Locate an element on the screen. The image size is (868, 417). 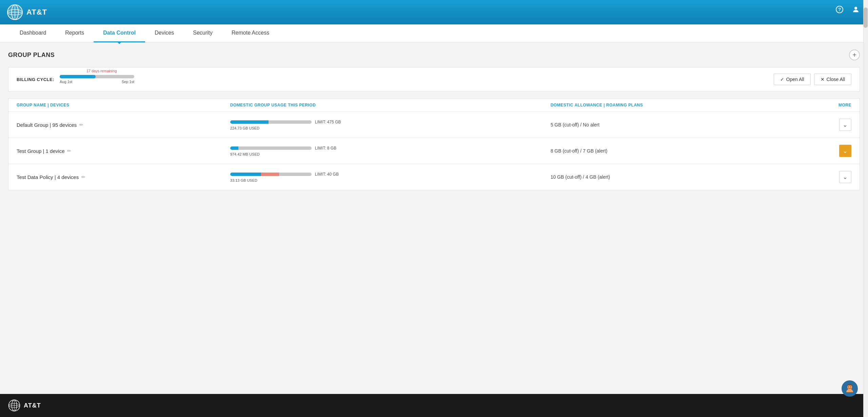
usage-limit: LIMIT: 475 GB is located at coordinates (328, 122).